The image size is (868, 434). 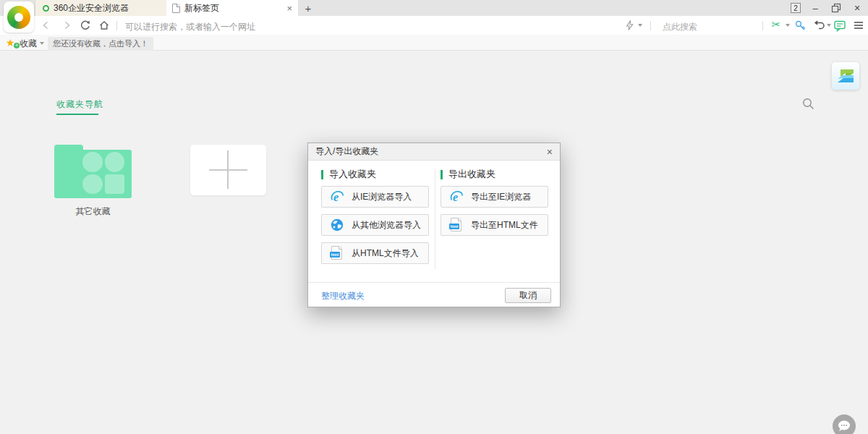 I want to click on export-to-ie-button: e 导出至IE浏览器, so click(x=495, y=197).